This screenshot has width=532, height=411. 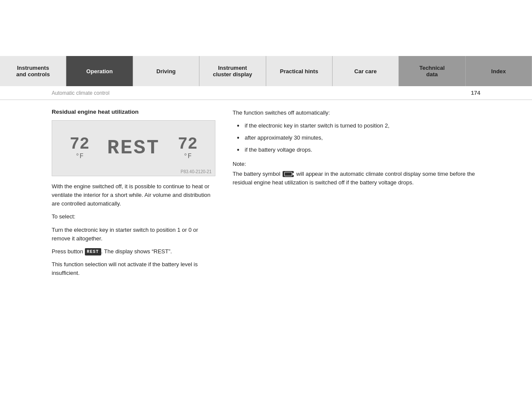 I want to click on nav-item-driving: Driving, so click(x=166, y=71).